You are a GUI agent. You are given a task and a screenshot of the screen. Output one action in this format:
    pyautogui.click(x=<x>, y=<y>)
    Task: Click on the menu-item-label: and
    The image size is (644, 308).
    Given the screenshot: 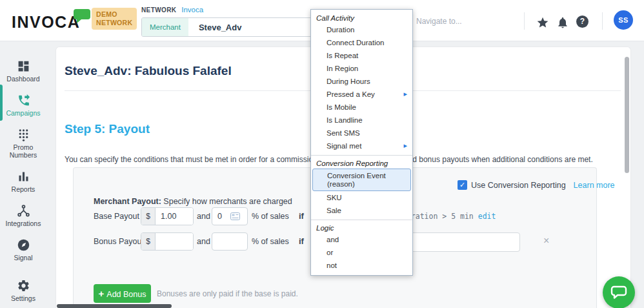 What is the action you would take?
    pyautogui.click(x=333, y=240)
    